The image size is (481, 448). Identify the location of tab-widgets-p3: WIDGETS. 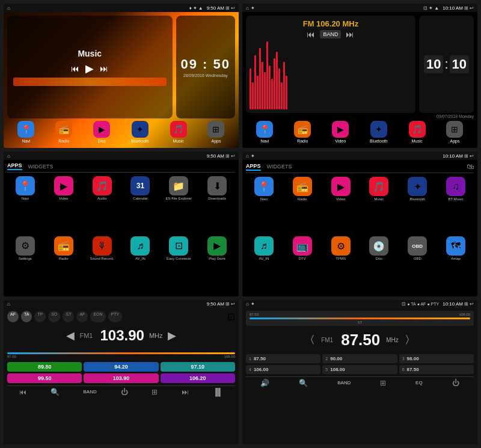
(41, 167).